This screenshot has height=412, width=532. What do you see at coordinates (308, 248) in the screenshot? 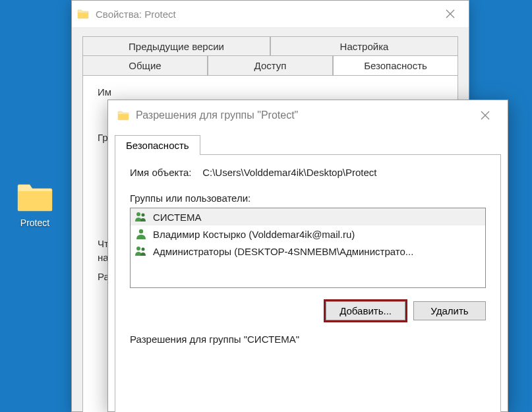
I see `users-listbox: СИСТЕМА Владимир Костырко (Volddemar4ik@…` at bounding box center [308, 248].